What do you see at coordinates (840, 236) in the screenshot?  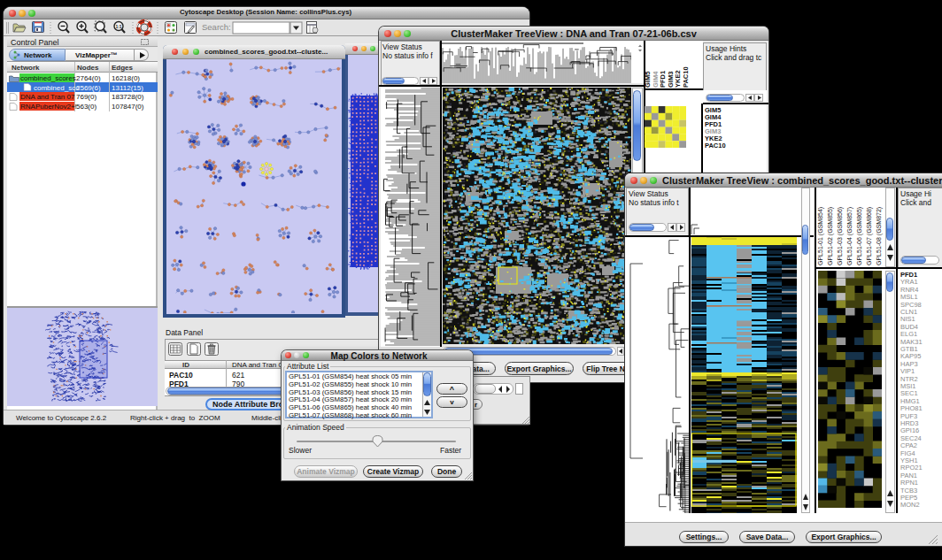 I see `svg-text: GPL51-03 (GSM856)` at bounding box center [840, 236].